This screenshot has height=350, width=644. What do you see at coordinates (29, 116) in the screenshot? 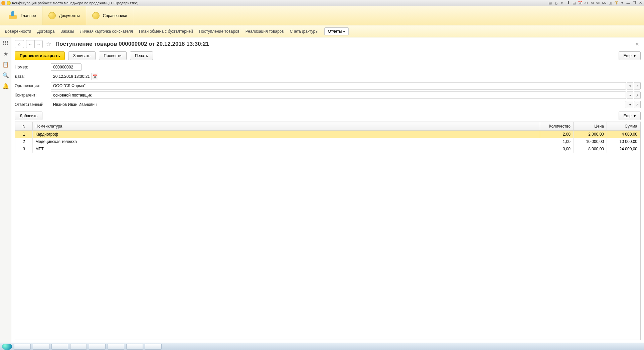
I see `add-row-button: Добавить` at bounding box center [29, 116].